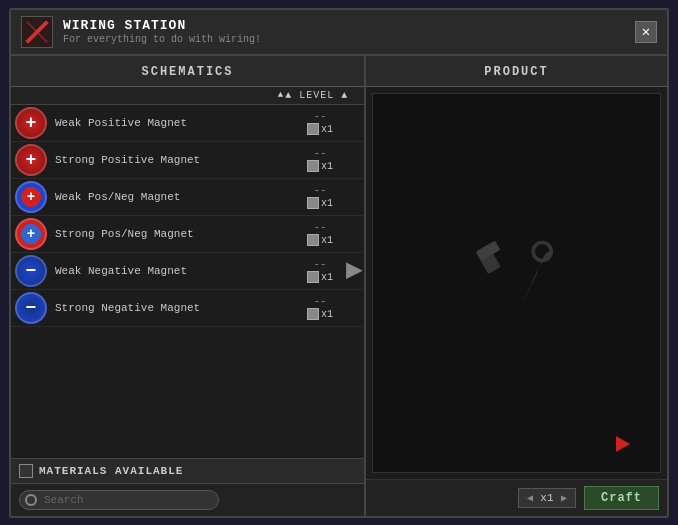 Image resolution: width=678 pixels, height=525 pixels. Describe the element at coordinates (327, 130) in the screenshot. I see `qty-text-1: x1` at that location.